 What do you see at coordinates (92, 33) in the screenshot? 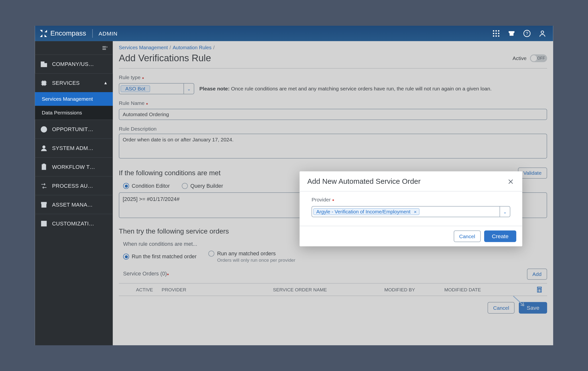
I see `titlebar-divider` at bounding box center [92, 33].